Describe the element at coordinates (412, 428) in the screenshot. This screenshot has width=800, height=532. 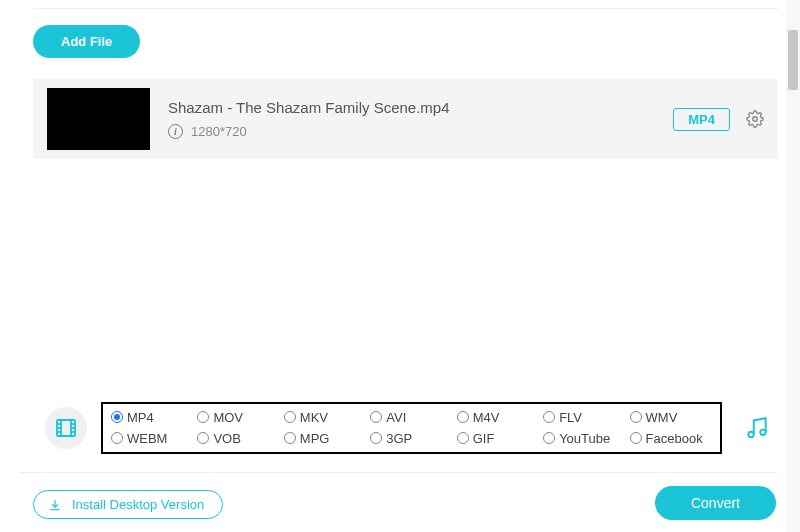
I see `format-options: MP4MOVMKVAVIM4VFLVWMVWEBMVOBMPG3GPGIFYou…` at that location.